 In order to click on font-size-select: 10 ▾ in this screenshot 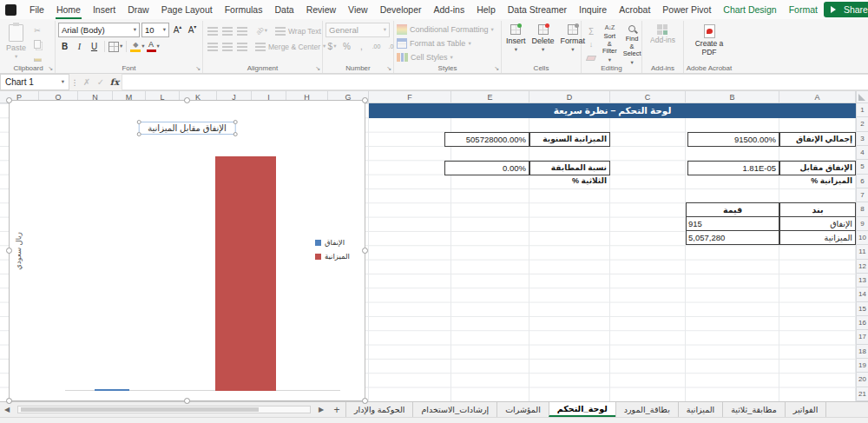, I will do `click(155, 30)`.